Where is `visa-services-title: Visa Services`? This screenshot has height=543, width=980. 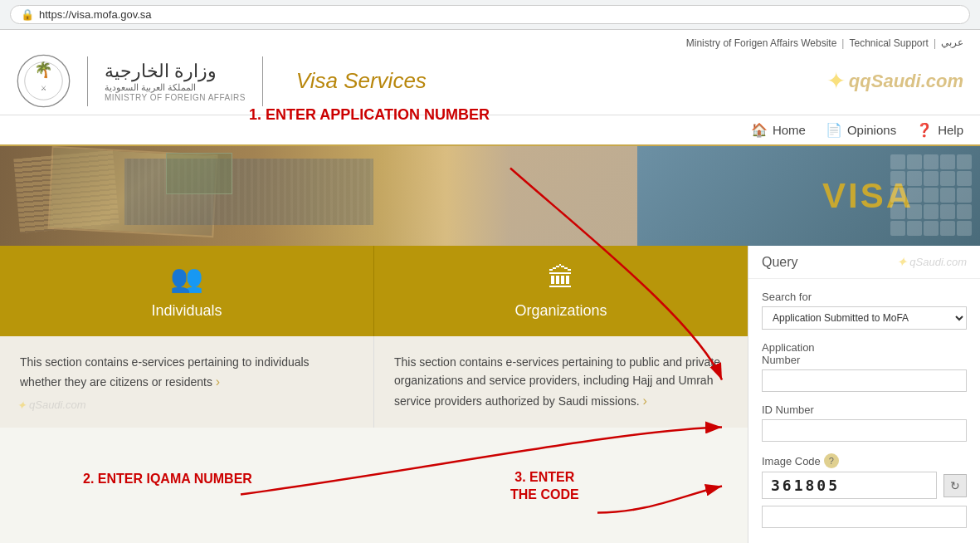 visa-services-title: Visa Services is located at coordinates (362, 81).